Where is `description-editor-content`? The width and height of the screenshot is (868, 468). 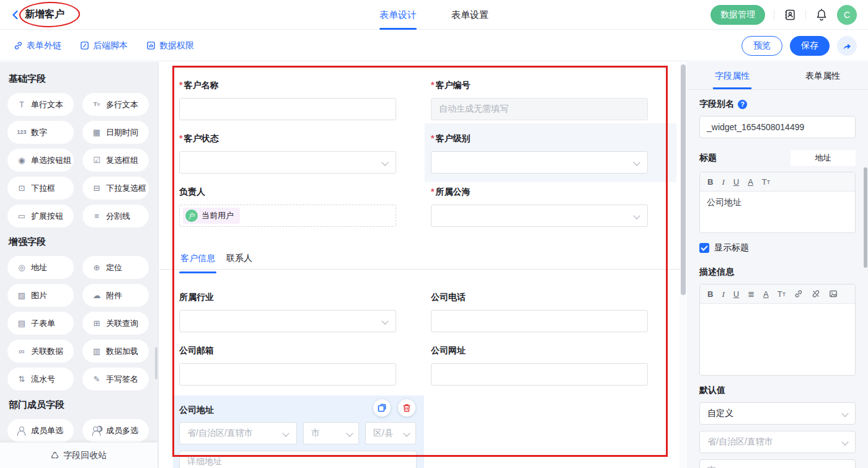
description-editor-content is located at coordinates (777, 340).